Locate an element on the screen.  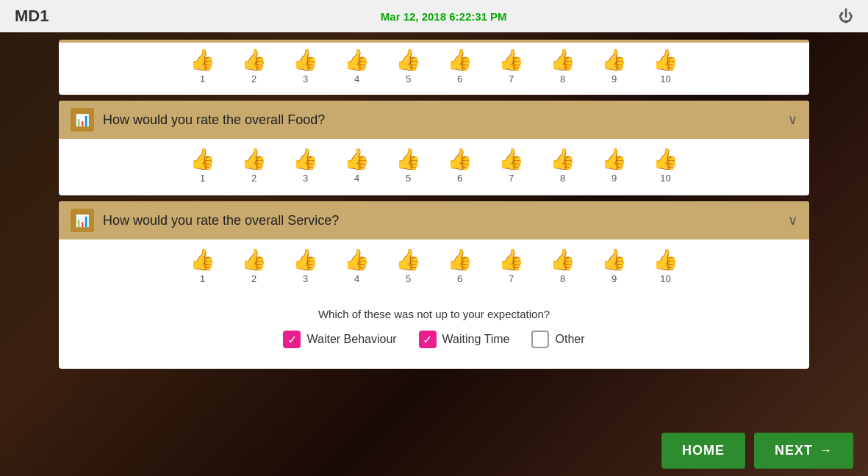
rating-item: 👍 9 is located at coordinates (614, 68).